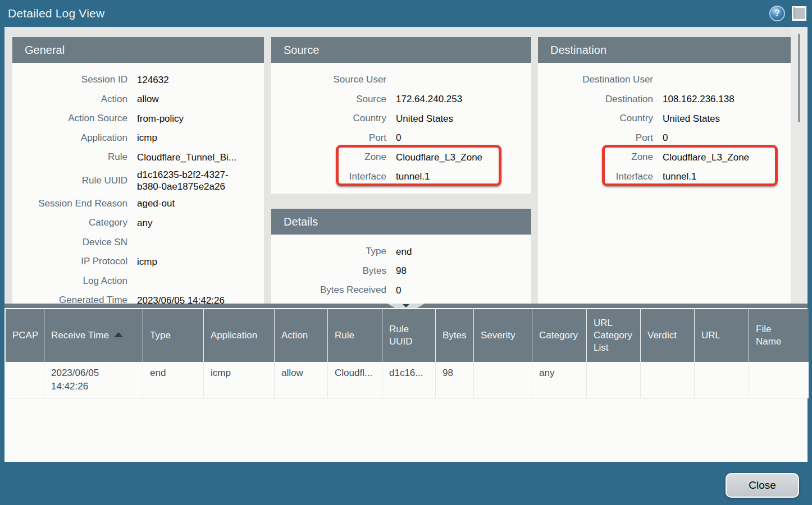 Image resolution: width=812 pixels, height=505 pixels. Describe the element at coordinates (118, 334) in the screenshot. I see `sort-ascending-icon` at that location.